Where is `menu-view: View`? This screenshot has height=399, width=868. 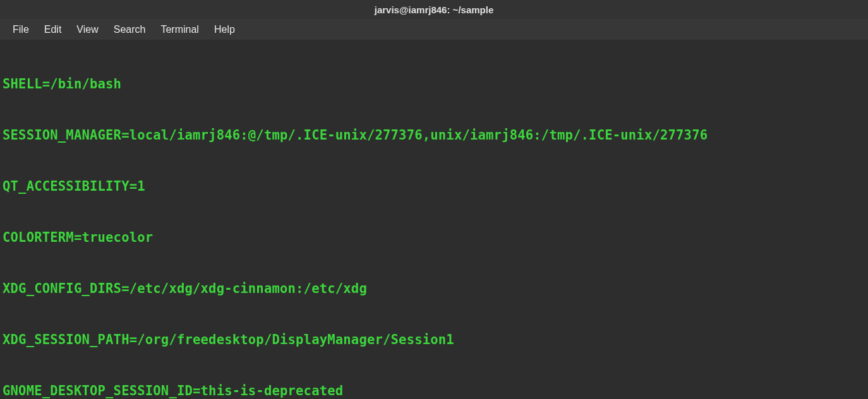
menu-view: View is located at coordinates (87, 30).